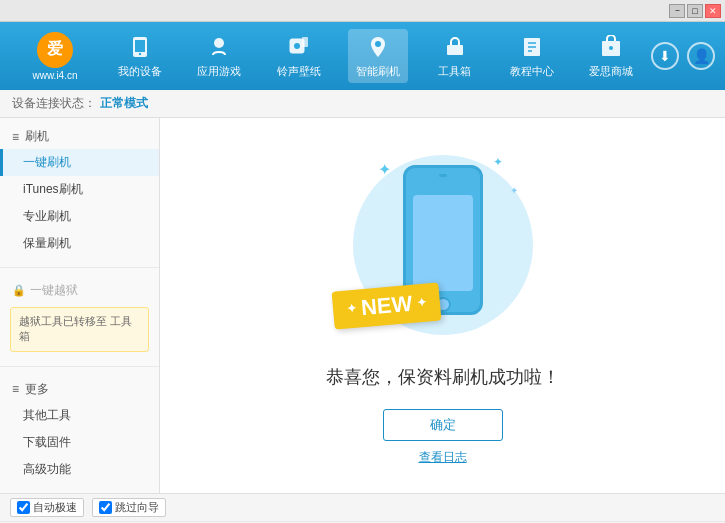 The width and height of the screenshot is (725, 523). Describe the element at coordinates (47, 508) in the screenshot. I see `auto-send-checkbox: 自动极速` at that location.